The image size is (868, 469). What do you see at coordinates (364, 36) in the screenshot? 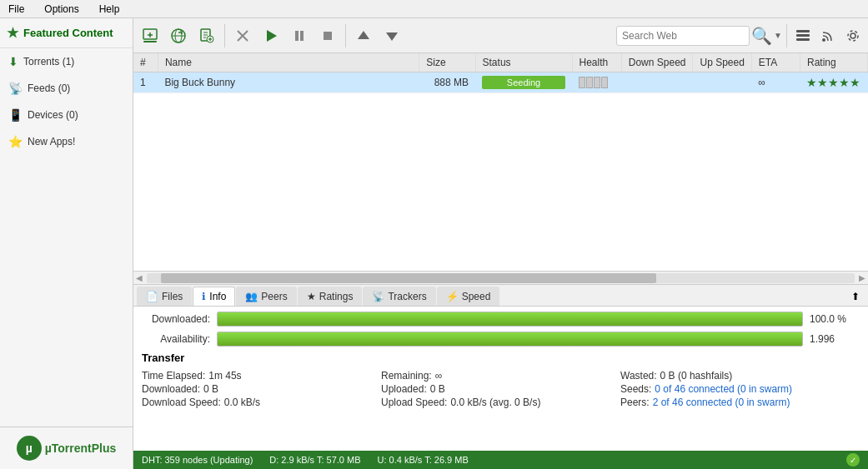
I see `move-up-icon` at bounding box center [364, 36].